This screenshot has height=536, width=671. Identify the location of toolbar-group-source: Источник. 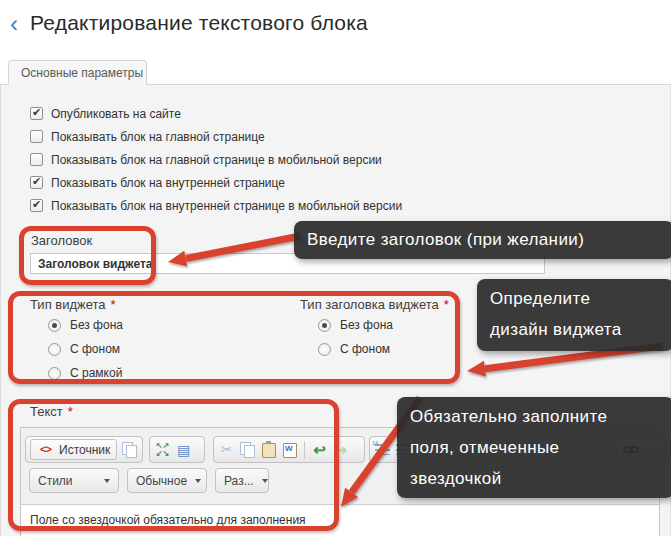
(84, 450).